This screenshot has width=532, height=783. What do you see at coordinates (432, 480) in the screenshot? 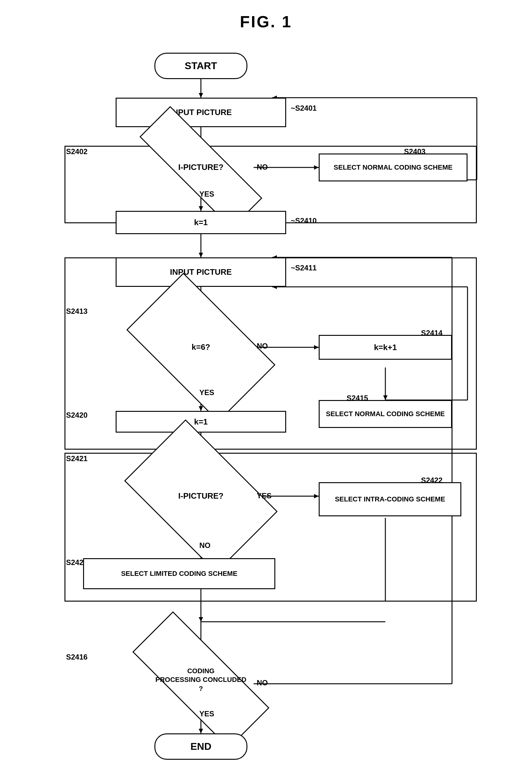
I see `s2422-label: S2422` at bounding box center [432, 480].